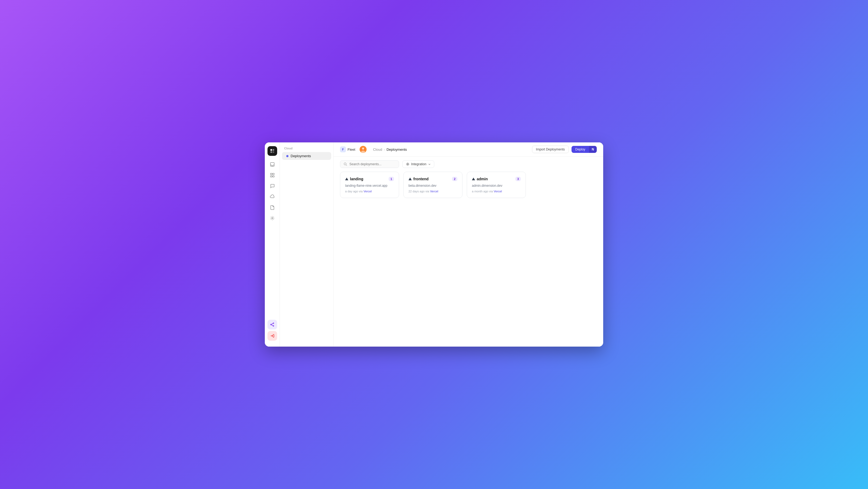 The image size is (868, 489). Describe the element at coordinates (433, 191) in the screenshot. I see `deployment-meta: 22 days ago via Vercel` at that location.